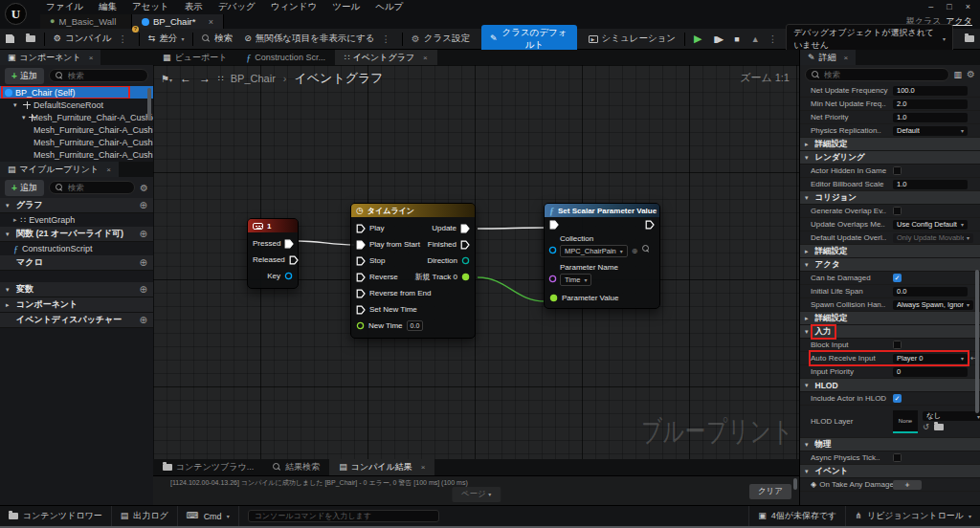 The image size is (980, 528). Describe the element at coordinates (273, 253) in the screenshot. I see `node-input-key-1: 1PressedReleasedKey` at that location.